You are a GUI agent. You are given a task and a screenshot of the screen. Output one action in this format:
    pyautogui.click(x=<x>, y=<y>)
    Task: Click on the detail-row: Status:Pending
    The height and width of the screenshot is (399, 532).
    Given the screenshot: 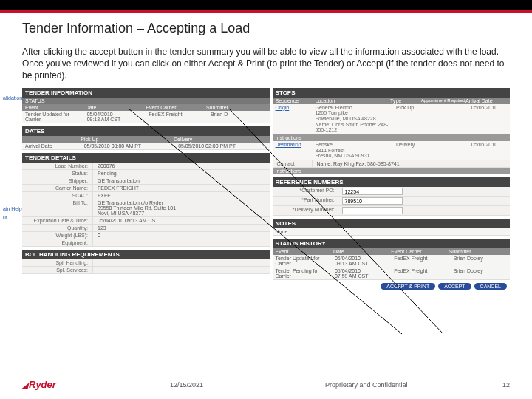 What is the action you would take?
    pyautogui.click(x=146, y=174)
    